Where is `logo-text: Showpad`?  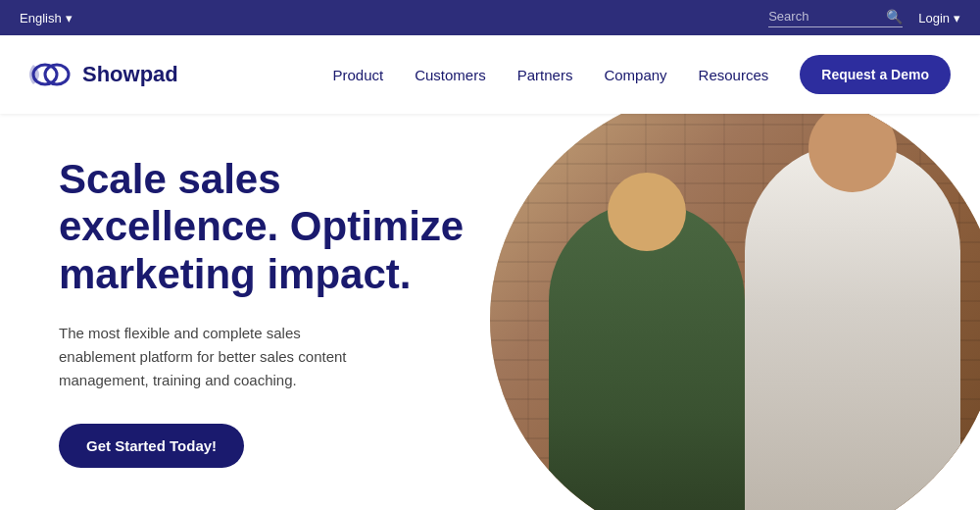 logo-text: Showpad is located at coordinates (130, 75).